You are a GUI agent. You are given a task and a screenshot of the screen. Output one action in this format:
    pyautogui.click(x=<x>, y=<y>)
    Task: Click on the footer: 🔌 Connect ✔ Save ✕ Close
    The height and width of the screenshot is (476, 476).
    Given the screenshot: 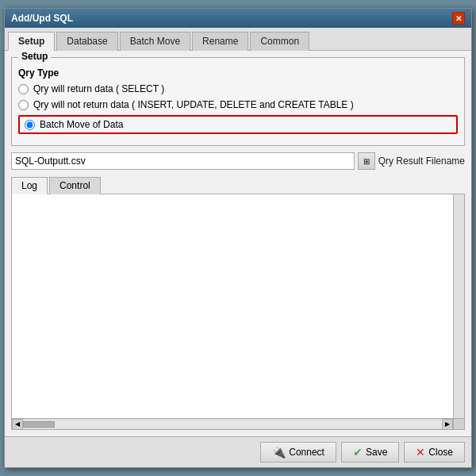 What is the action you would take?
    pyautogui.click(x=238, y=452)
    